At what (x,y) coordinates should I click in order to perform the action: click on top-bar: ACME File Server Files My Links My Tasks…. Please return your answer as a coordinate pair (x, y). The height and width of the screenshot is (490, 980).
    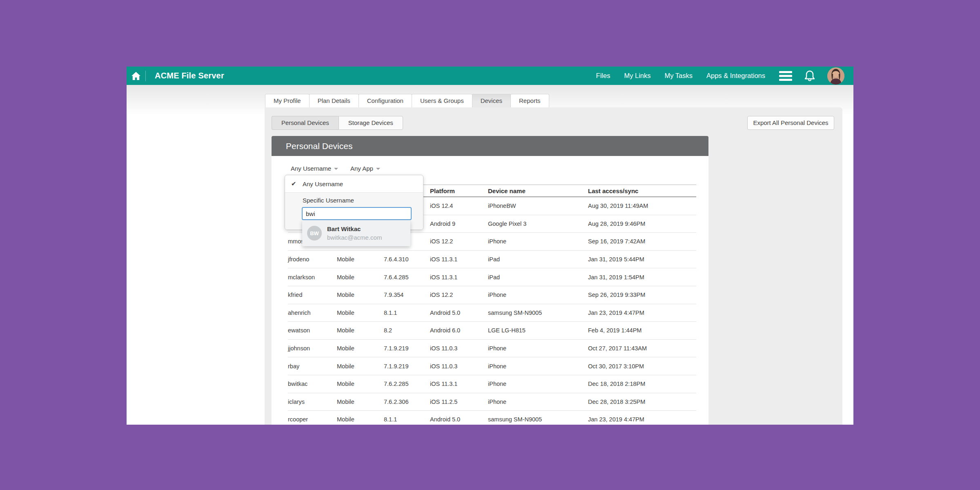
    Looking at the image, I should click on (490, 76).